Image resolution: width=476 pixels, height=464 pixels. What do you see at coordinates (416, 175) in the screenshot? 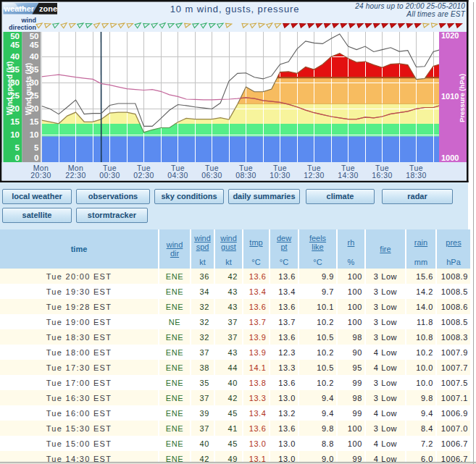
I see `svg-text: 18:30` at bounding box center [416, 175].